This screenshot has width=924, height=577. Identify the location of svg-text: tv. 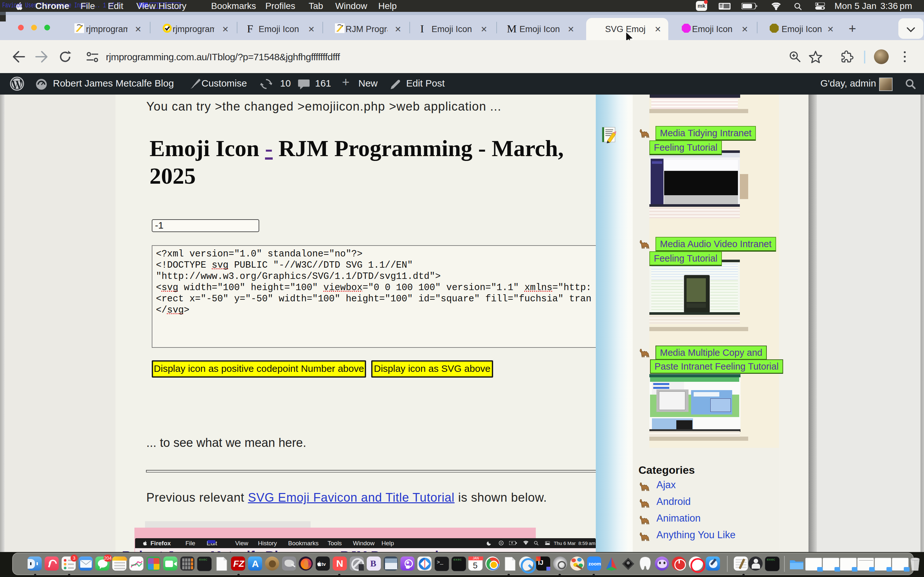
(324, 564).